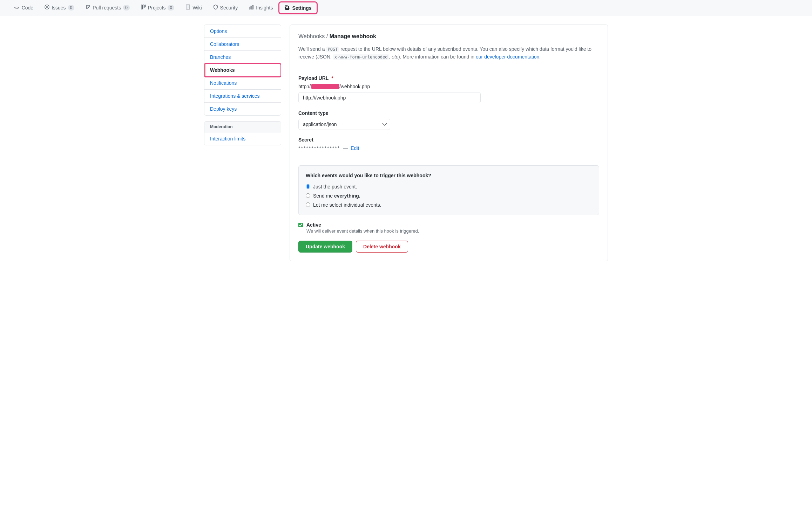 The width and height of the screenshot is (812, 510). What do you see at coordinates (449, 196) in the screenshot?
I see `radio-everything: Send me everything.` at bounding box center [449, 196].